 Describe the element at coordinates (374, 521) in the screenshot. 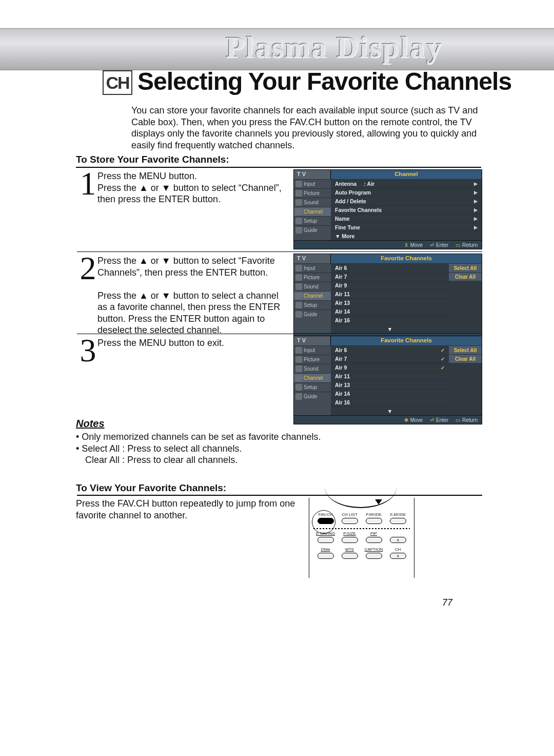

I see `pmode-button` at that location.